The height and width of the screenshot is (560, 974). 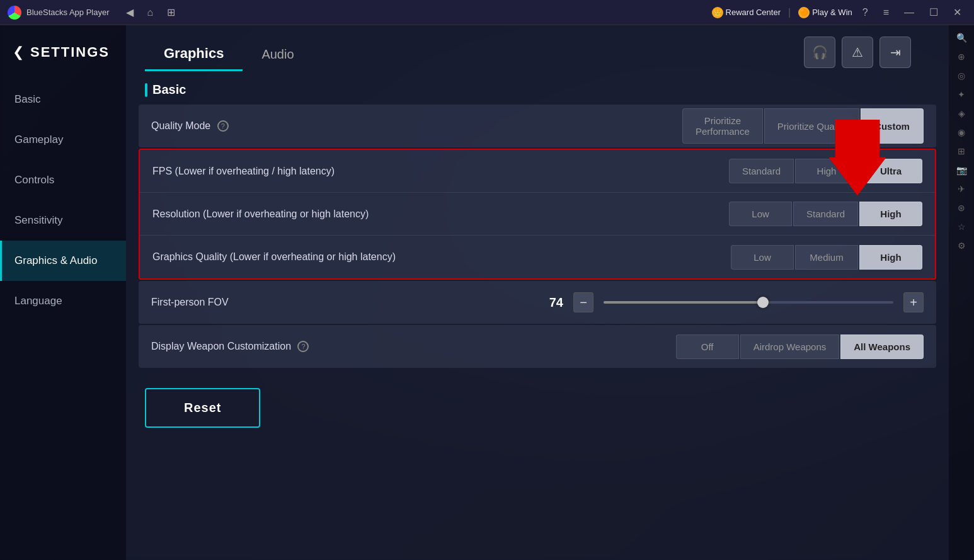 I want to click on play-n-win-label: Play & Win, so click(x=832, y=13).